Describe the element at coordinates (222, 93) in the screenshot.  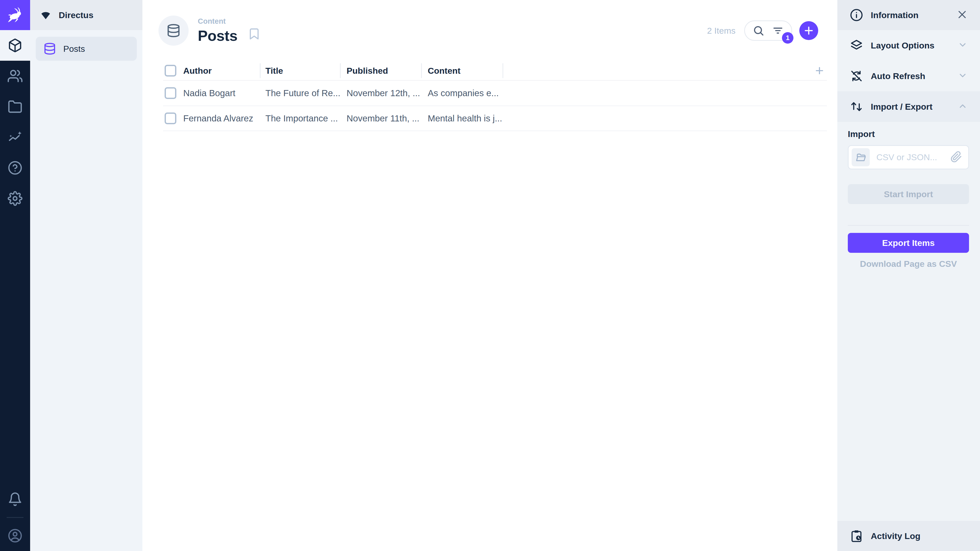
I see `cell-author: Nadia Bogart` at that location.